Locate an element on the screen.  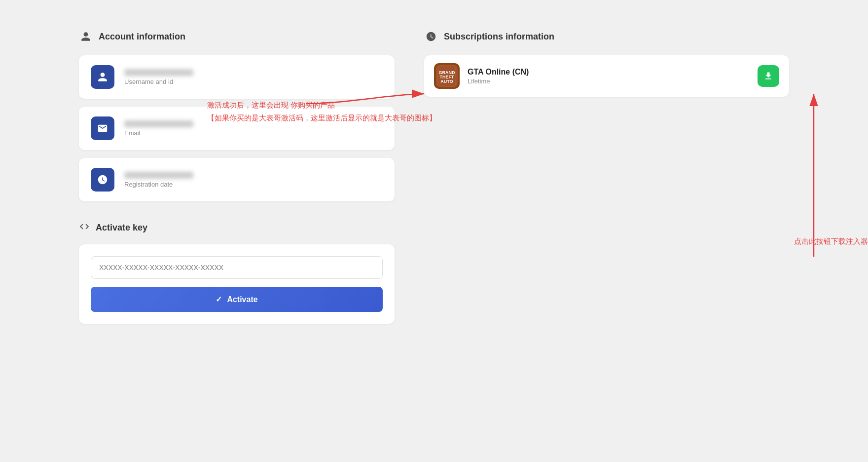
email-content: Email is located at coordinates (159, 128).